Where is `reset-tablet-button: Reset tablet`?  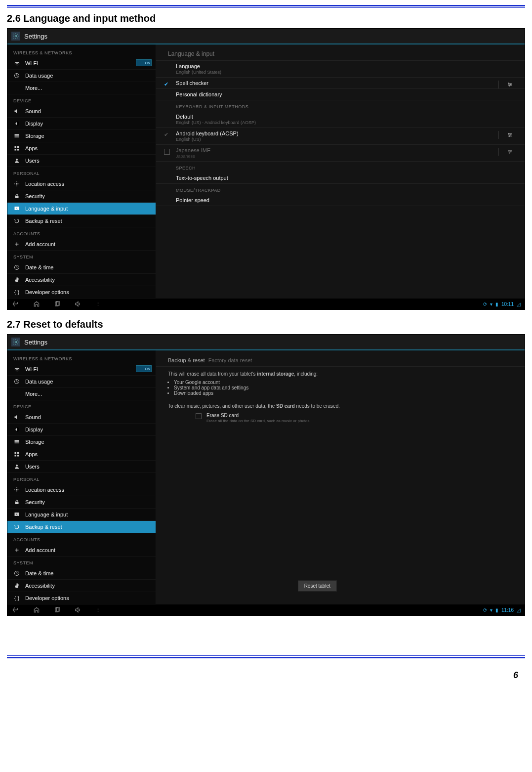
reset-tablet-button: Reset tablet is located at coordinates (317, 586).